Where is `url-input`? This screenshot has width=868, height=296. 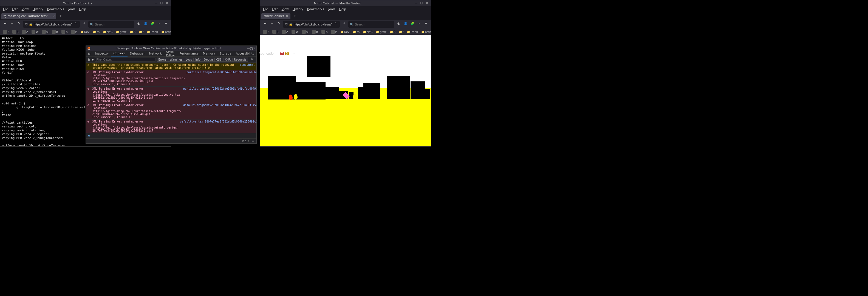
url-input is located at coordinates (53, 24).